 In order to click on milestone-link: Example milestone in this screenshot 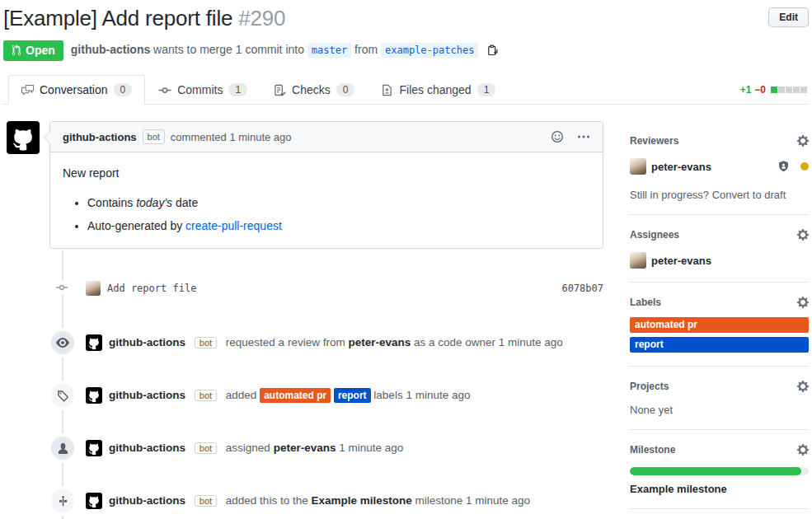, I will do `click(361, 501)`.